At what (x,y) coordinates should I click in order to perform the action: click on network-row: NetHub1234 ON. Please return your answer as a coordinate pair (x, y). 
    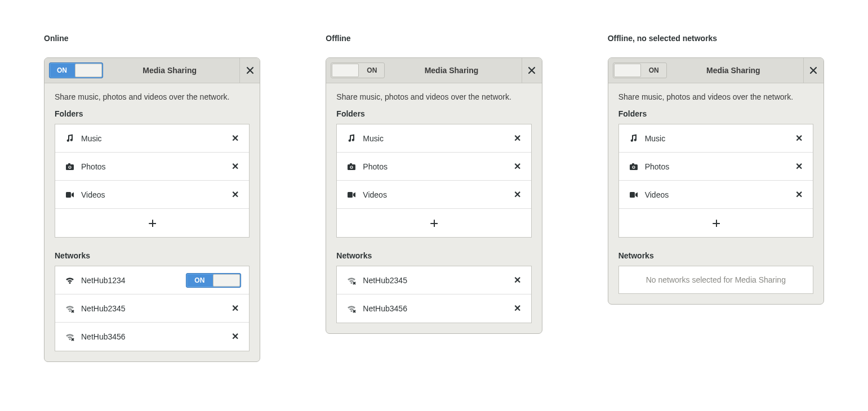
    Looking at the image, I should click on (152, 280).